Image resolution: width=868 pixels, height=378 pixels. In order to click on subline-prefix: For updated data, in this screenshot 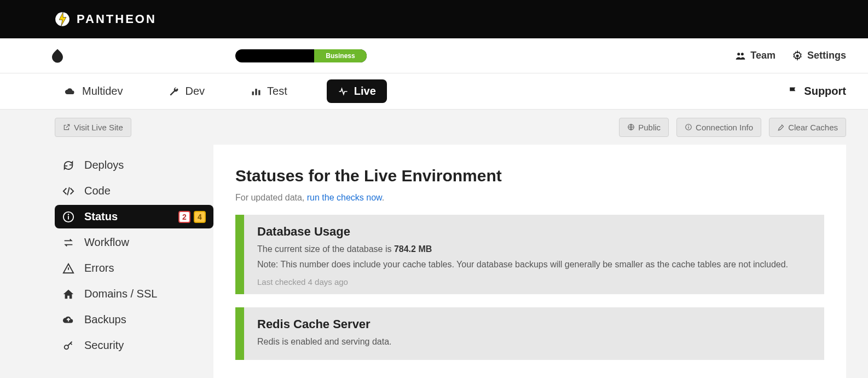, I will do `click(271, 197)`.